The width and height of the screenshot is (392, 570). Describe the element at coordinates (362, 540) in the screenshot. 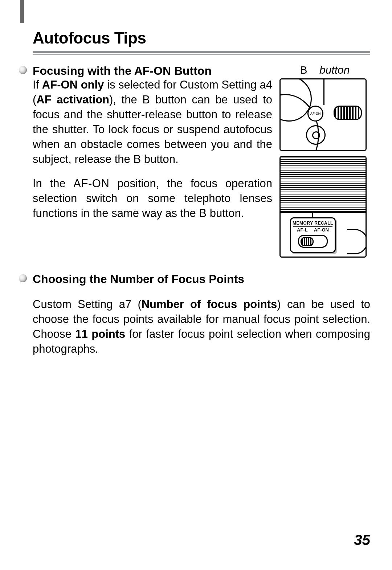

I see `page-number: 35` at that location.